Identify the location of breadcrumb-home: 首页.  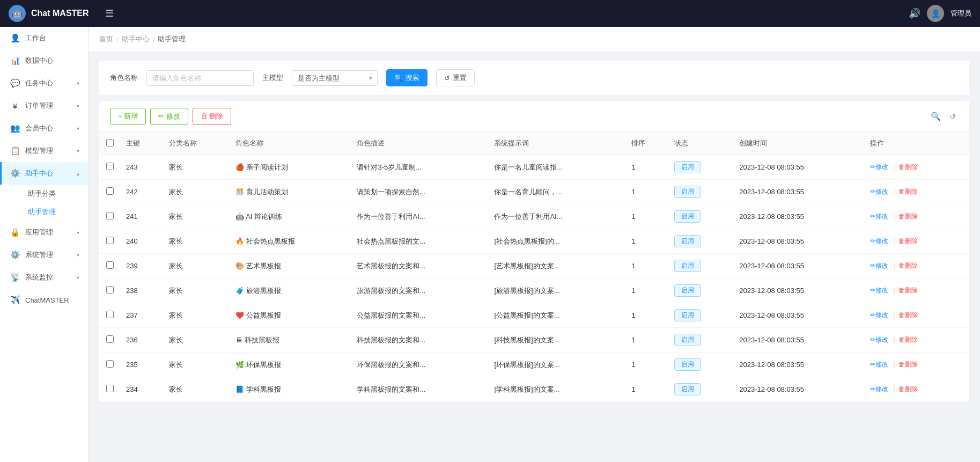
(106, 39).